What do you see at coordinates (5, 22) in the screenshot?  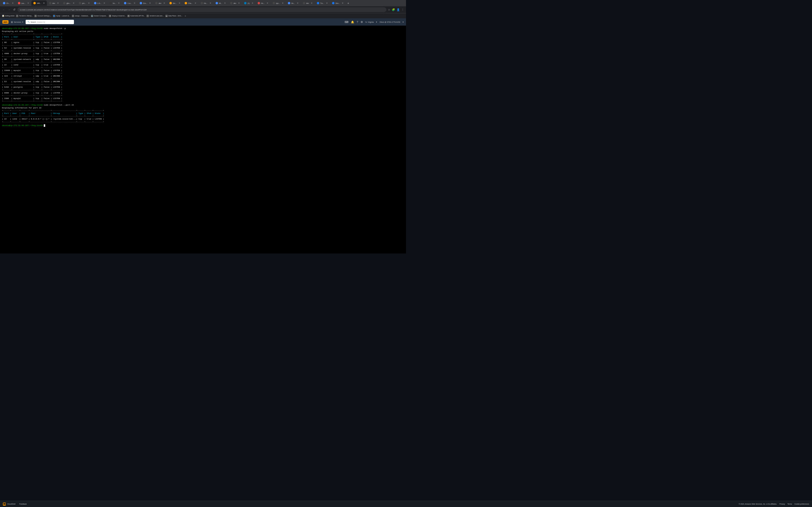 I see `aws-logo: aws` at bounding box center [5, 22].